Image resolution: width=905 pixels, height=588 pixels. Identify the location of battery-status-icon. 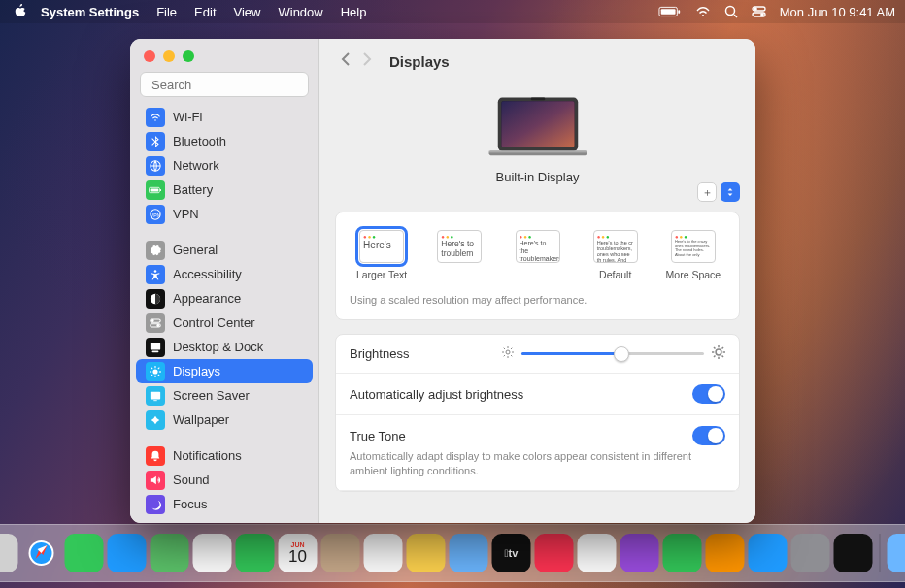
(670, 12).